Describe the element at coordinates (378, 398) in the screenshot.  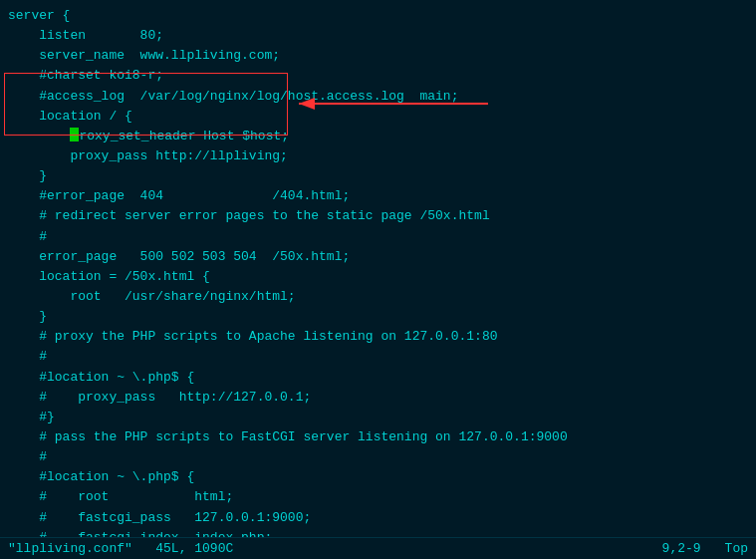
I see `code-line: # proxy_pass http://127.0.0.1;` at that location.